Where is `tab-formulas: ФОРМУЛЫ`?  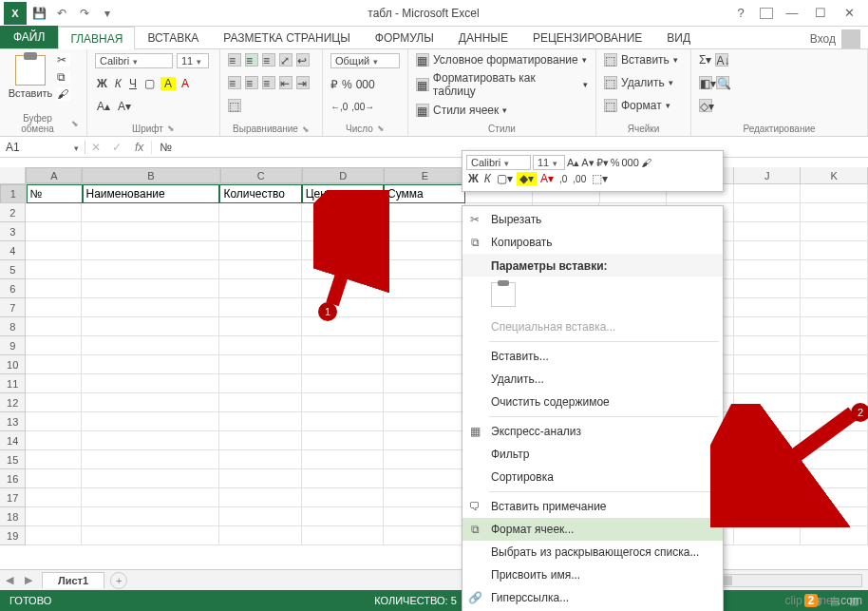
tab-formulas: ФОРМУЛЫ is located at coordinates (405, 37).